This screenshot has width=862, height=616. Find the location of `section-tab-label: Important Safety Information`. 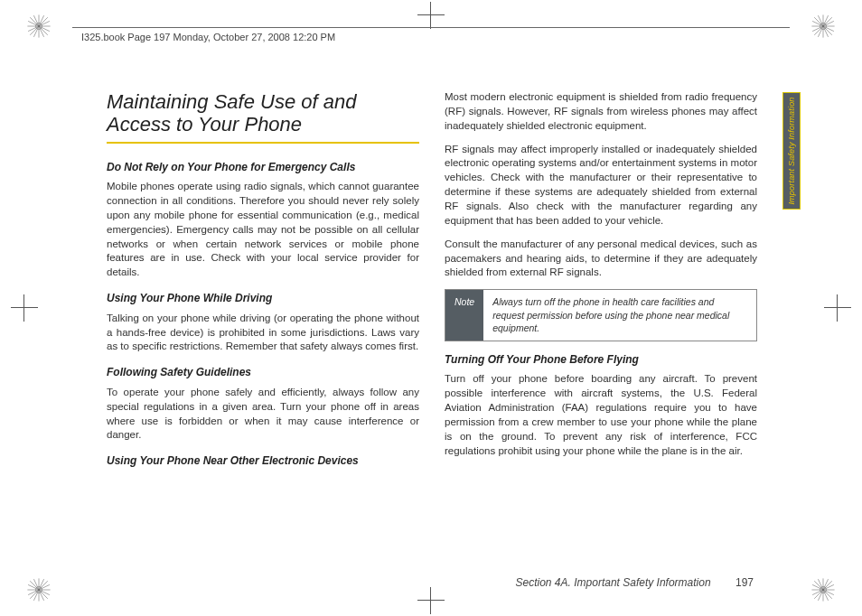

section-tab-label: Important Safety Information is located at coordinates (792, 150).